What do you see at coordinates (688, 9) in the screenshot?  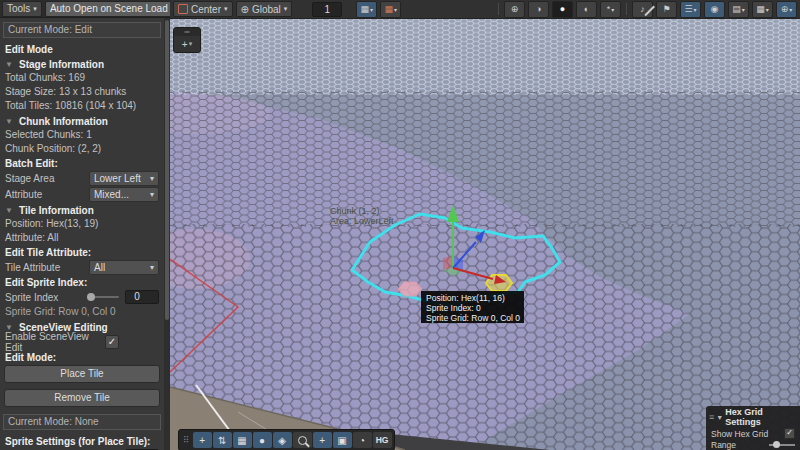 I see `layers-icon: ☰` at bounding box center [688, 9].